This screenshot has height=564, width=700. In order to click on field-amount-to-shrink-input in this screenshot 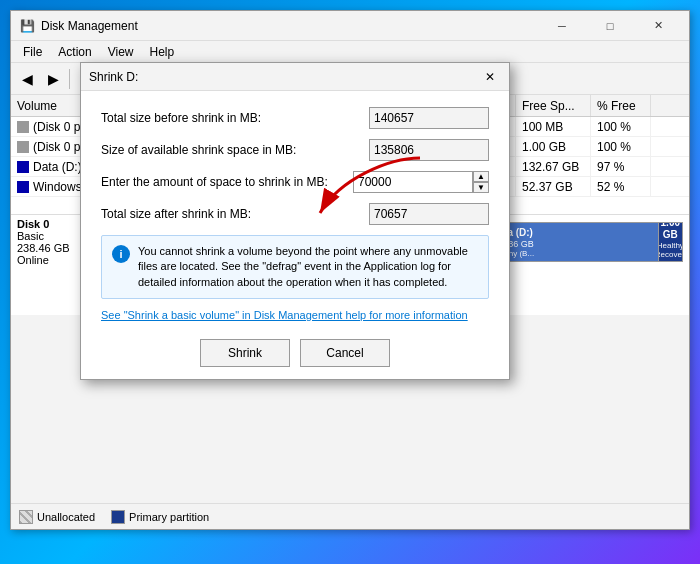, I will do `click(413, 182)`.